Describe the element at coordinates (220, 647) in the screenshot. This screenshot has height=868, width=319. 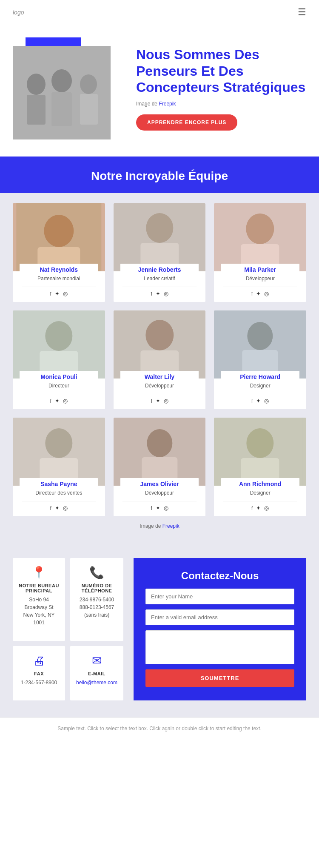
I see `message-input` at that location.